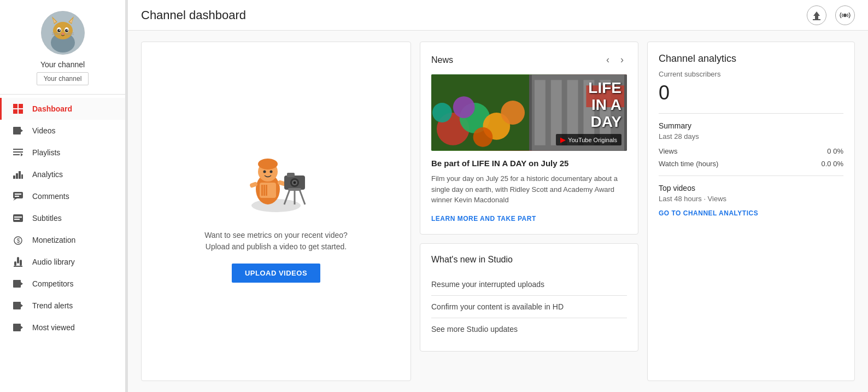  I want to click on comments-label: Comments, so click(51, 196).